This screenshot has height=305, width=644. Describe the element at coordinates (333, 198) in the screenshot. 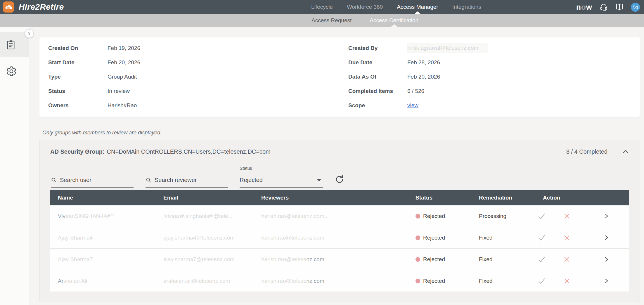

I see `col-header-reviewers: Reviewers` at that location.